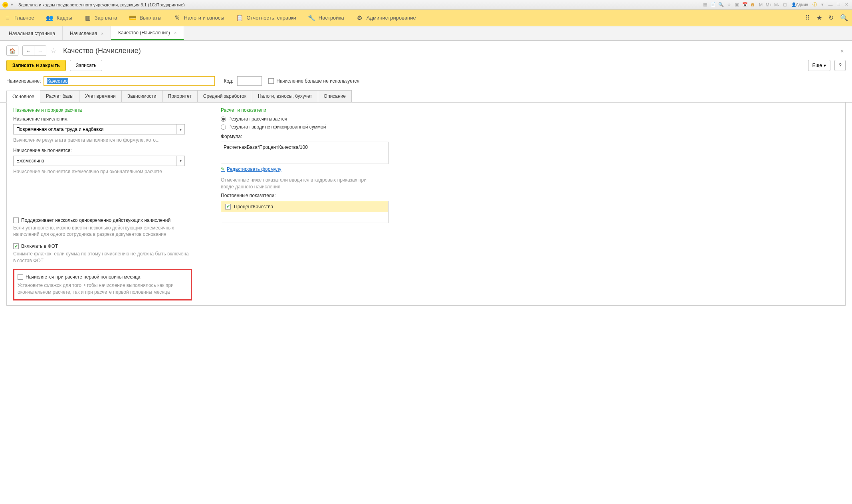  I want to click on close-window-icon: ✕, so click(846, 5).